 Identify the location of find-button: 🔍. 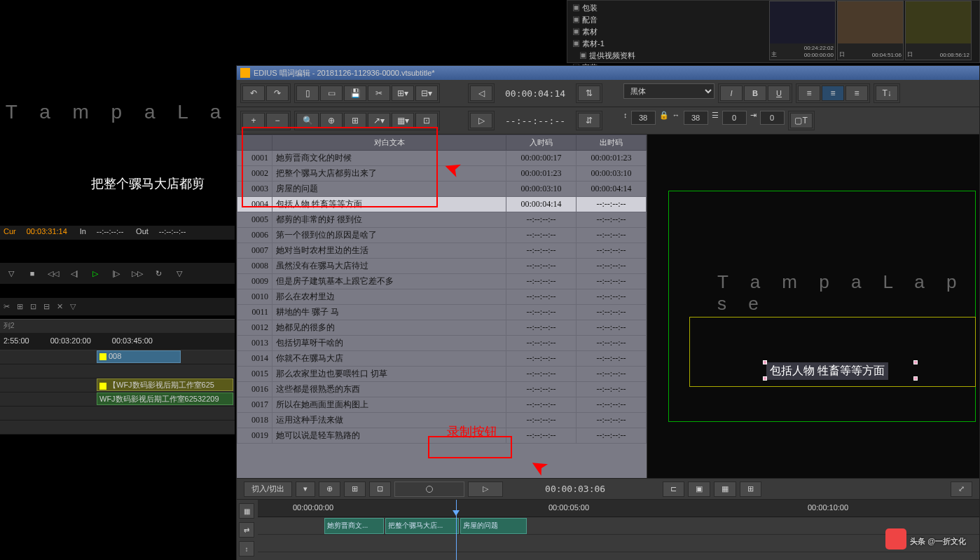
(308, 121).